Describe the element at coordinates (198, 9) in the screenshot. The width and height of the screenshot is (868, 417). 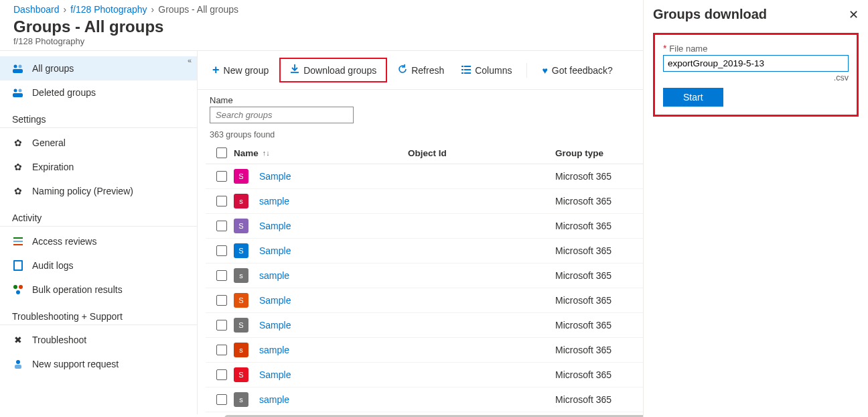
I see `breadcrumb-current: Groups - All groups` at that location.